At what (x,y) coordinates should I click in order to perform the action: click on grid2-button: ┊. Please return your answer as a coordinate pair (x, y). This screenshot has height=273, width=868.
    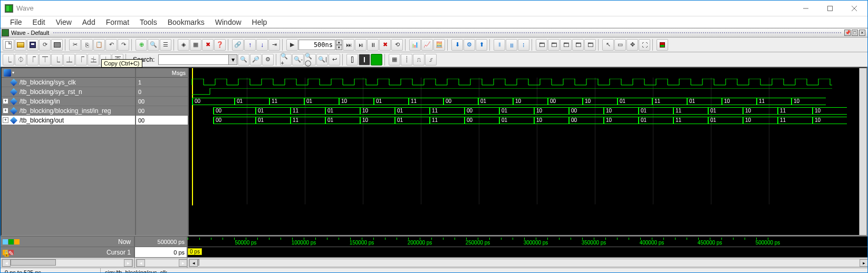
    Looking at the image, I should click on (407, 60).